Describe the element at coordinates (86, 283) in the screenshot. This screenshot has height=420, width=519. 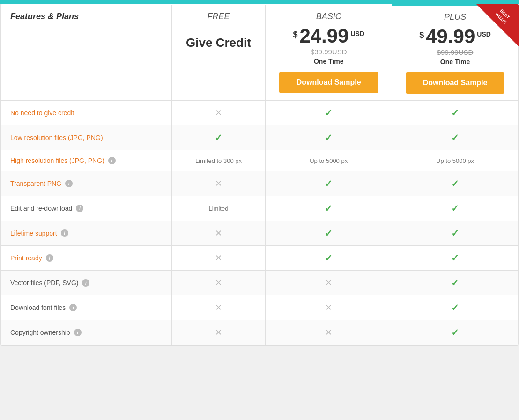
I see `feature-name-cell: Vector files (PDF, SVG)i` at that location.